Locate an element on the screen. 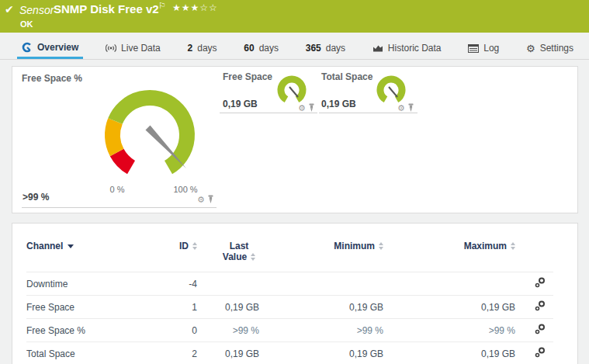  channel-maximum: >99 % is located at coordinates (502, 331).